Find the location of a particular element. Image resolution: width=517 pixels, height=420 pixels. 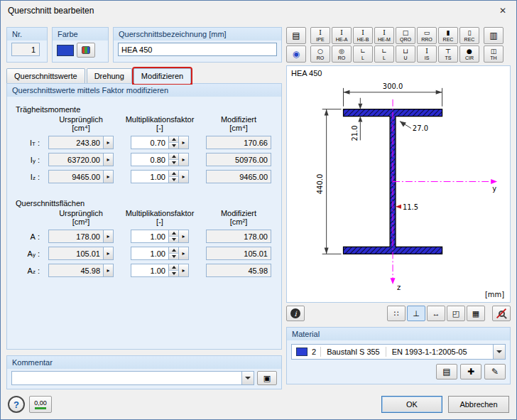

section-type-l-button: ∟L is located at coordinates (363, 54).